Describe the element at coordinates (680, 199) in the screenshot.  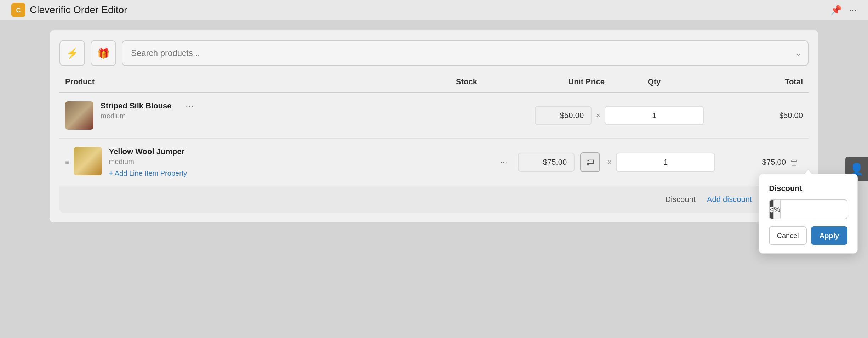
I see `discount-summary-label: Discount` at that location.